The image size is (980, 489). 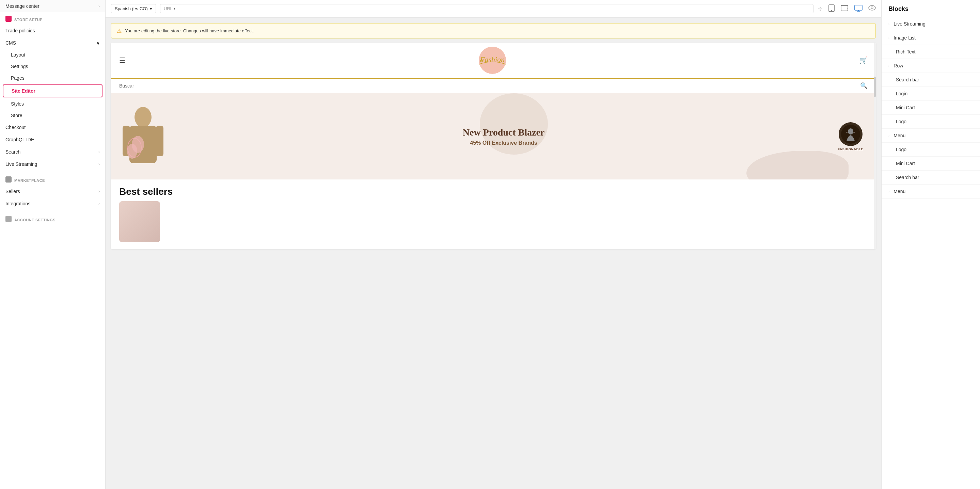 I want to click on svg-text: Fashion, so click(x=492, y=59).